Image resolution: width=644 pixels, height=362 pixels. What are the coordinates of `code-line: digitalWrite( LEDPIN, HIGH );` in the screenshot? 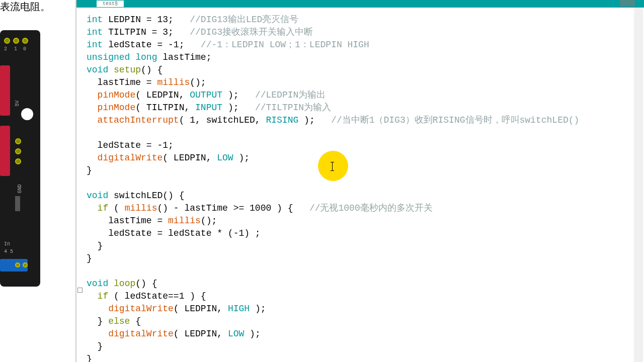 It's located at (360, 309).